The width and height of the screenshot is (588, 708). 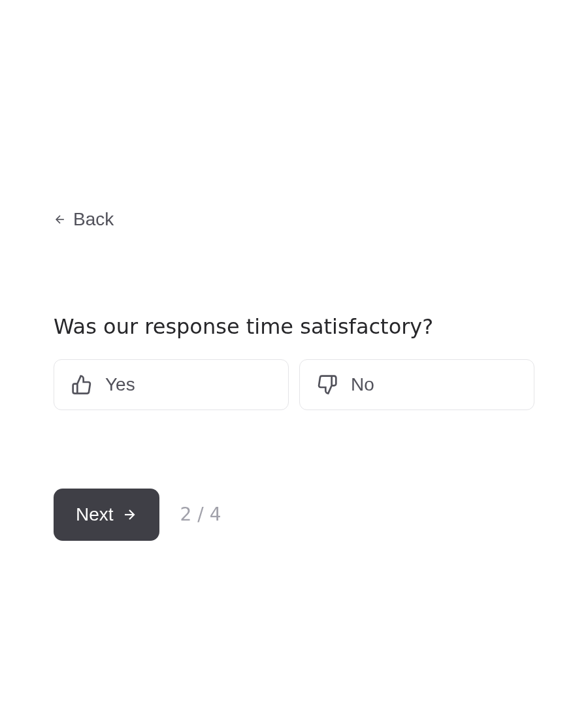 What do you see at coordinates (201, 515) in the screenshot?
I see `page-counter: 2 / 4` at bounding box center [201, 515].